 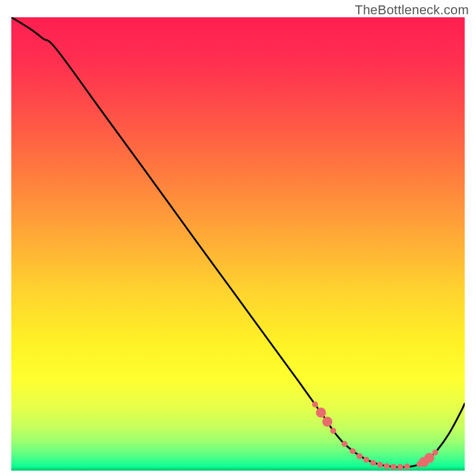 I want to click on watermark-text: TheBottleneck.com, so click(x=412, y=10).